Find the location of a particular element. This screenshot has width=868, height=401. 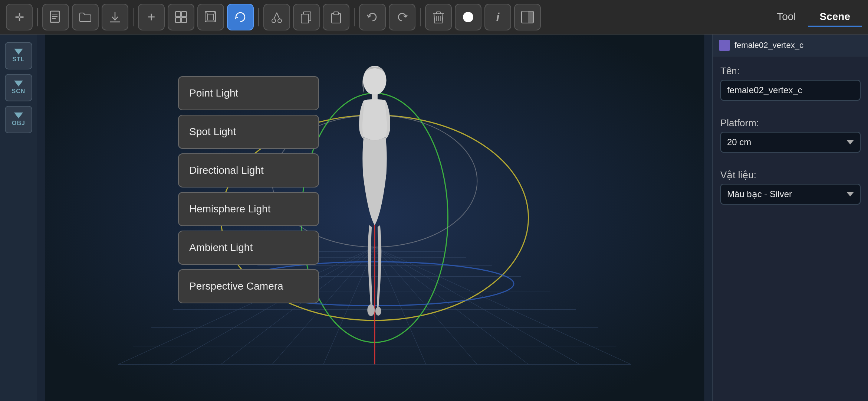

stl-arrow-icon is located at coordinates (19, 52).